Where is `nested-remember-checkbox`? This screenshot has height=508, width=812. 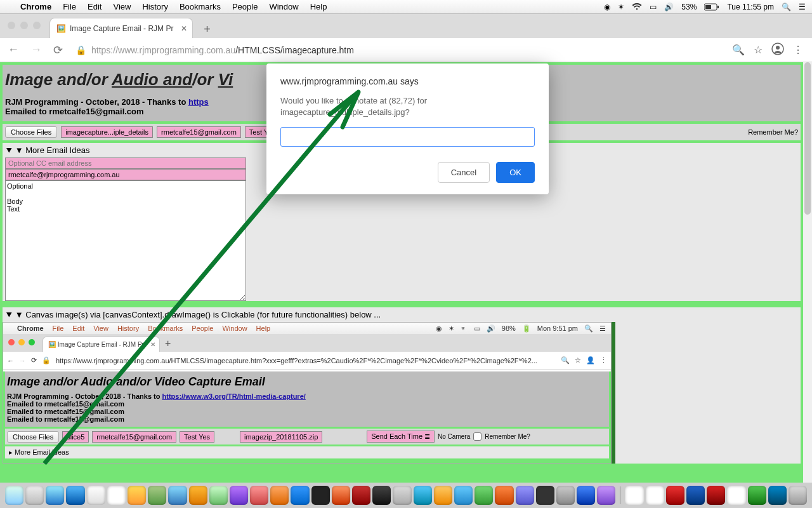 nested-remember-checkbox is located at coordinates (477, 437).